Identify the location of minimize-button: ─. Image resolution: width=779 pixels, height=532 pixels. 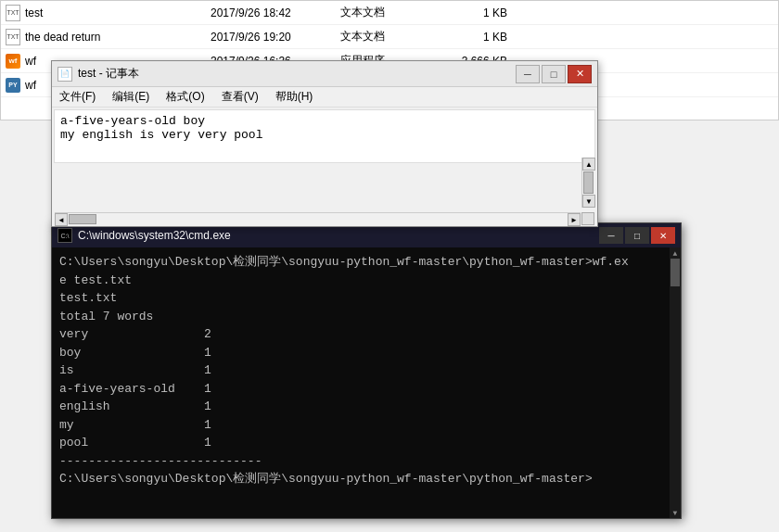
(528, 74).